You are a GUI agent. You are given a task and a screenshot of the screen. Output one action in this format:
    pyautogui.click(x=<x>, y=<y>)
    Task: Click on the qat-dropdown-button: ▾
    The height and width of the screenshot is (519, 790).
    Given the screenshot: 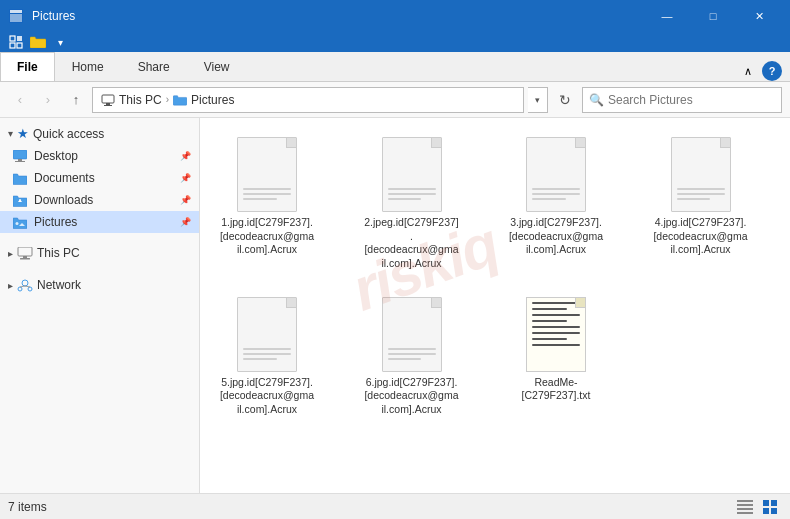 What is the action you would take?
    pyautogui.click(x=60, y=42)
    